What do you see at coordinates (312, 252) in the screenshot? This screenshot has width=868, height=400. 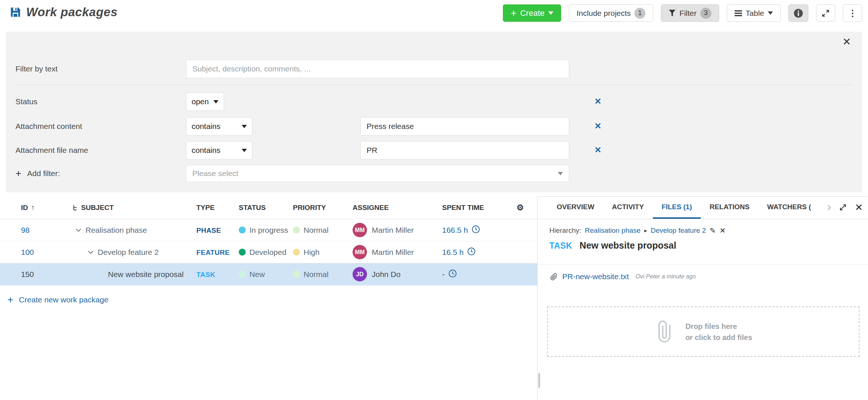 I see `priority-text: High` at bounding box center [312, 252].